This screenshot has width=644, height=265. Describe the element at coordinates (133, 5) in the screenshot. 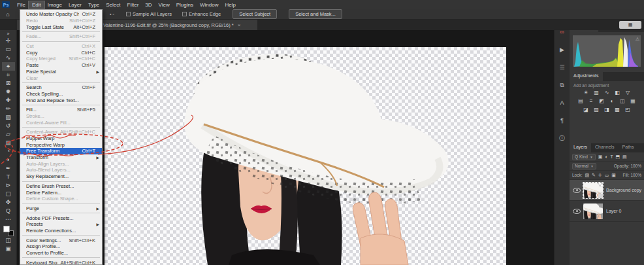

I see `menu-filter: Filter` at that location.